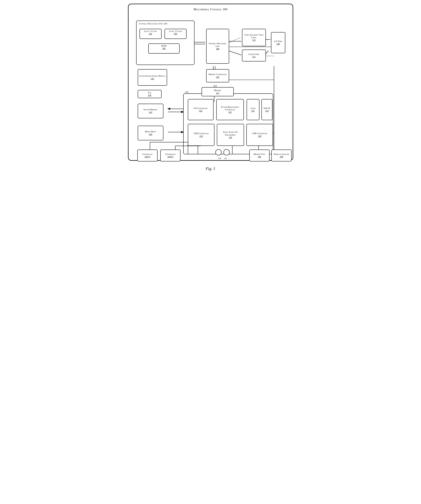 This screenshot has height=504, width=421. I want to click on video-encoder-num: 114, so click(254, 40).